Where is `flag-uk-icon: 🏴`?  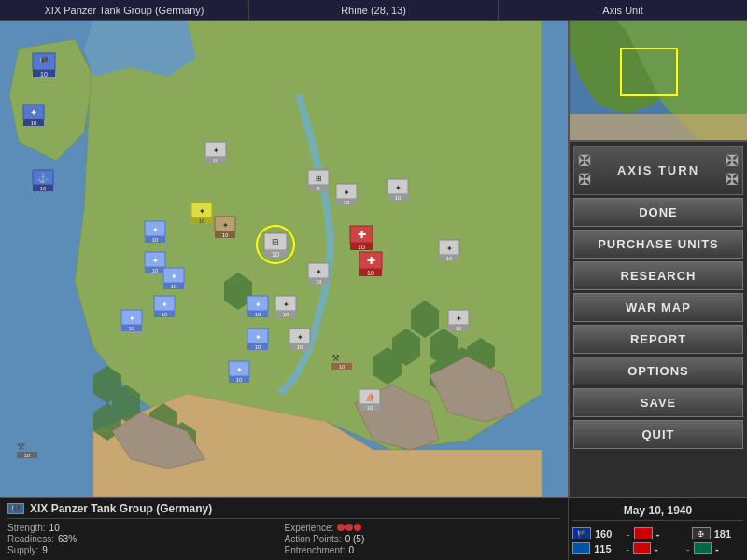 flag-uk-icon: 🏴 is located at coordinates (582, 534).